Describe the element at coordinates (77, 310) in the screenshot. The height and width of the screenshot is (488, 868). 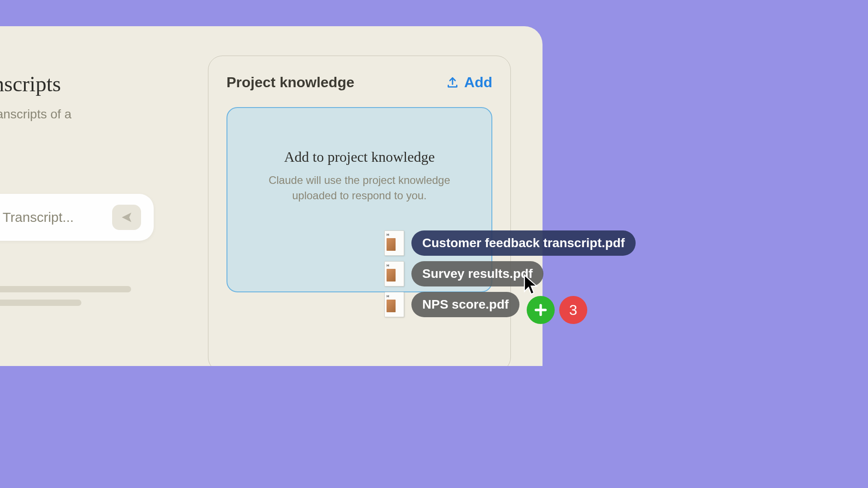
I see `conversation-preview: Ahsam` at that location.